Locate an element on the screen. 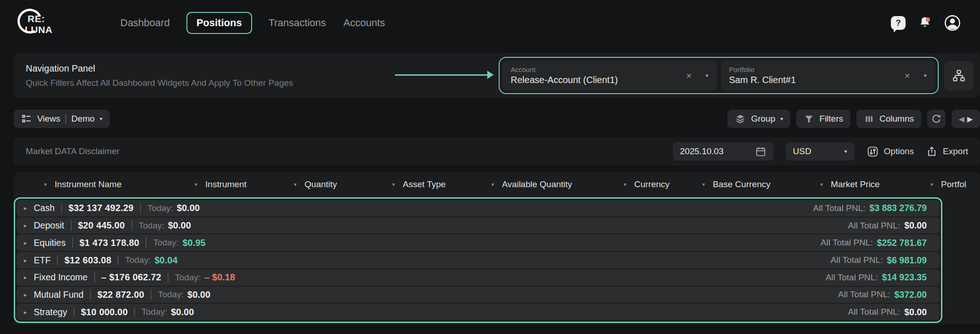 The width and height of the screenshot is (980, 334). portfolio-select: Portfolio Sam R. Client#1 × ▾ is located at coordinates (828, 75).